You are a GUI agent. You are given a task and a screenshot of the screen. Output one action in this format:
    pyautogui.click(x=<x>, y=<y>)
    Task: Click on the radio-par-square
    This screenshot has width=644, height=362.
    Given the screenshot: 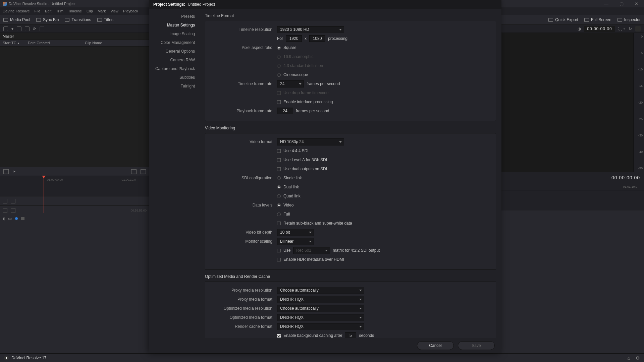 What is the action you would take?
    pyautogui.click(x=279, y=48)
    